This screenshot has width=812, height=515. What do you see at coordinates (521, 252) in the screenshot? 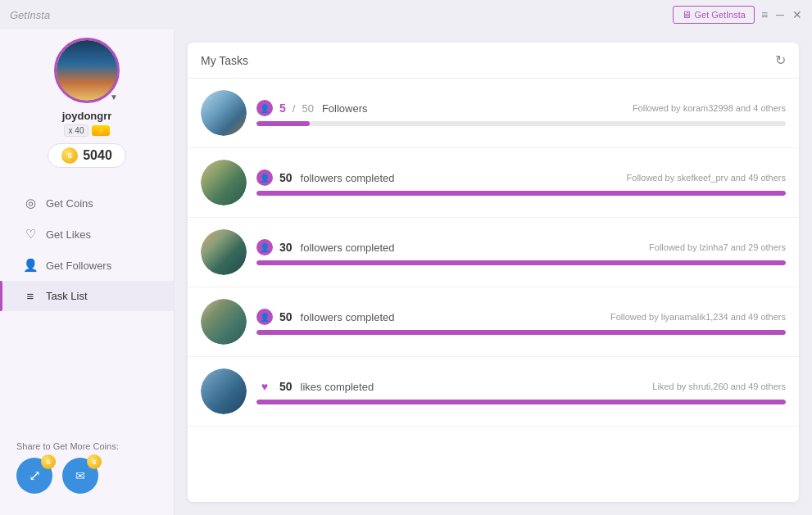
I see `task-body: 👤 30 followers completed Followed by lzi…` at bounding box center [521, 252].